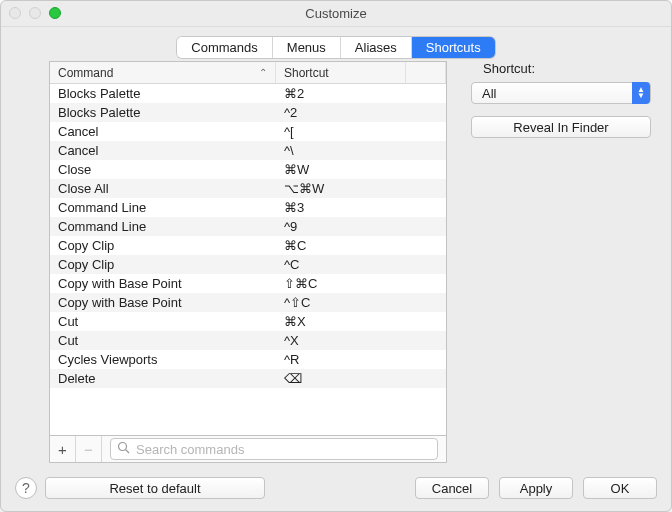 The image size is (672, 512). Describe the element at coordinates (452, 488) in the screenshot. I see `cancel-button: Cancel` at that location.